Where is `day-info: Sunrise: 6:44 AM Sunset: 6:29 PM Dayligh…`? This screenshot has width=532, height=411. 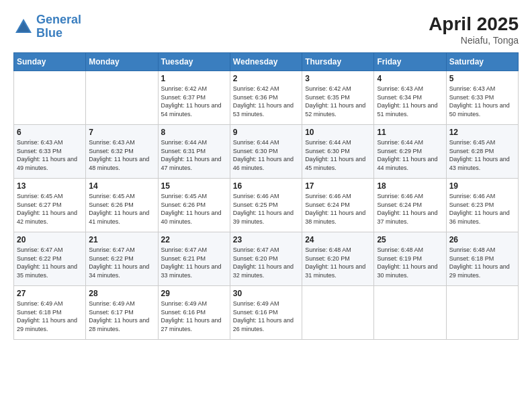
day-info: Sunrise: 6:44 AM Sunset: 6:29 PM Dayligh… is located at coordinates (410, 155).